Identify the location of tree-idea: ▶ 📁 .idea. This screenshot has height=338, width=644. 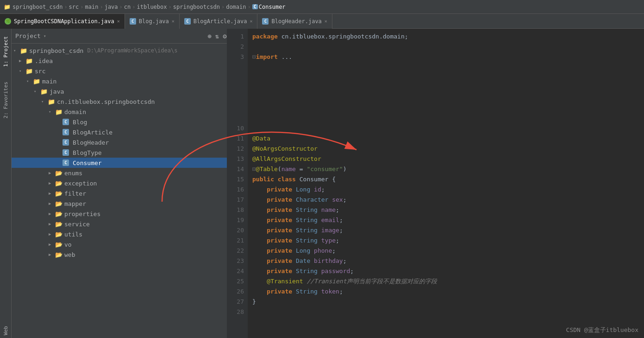
(125, 61).